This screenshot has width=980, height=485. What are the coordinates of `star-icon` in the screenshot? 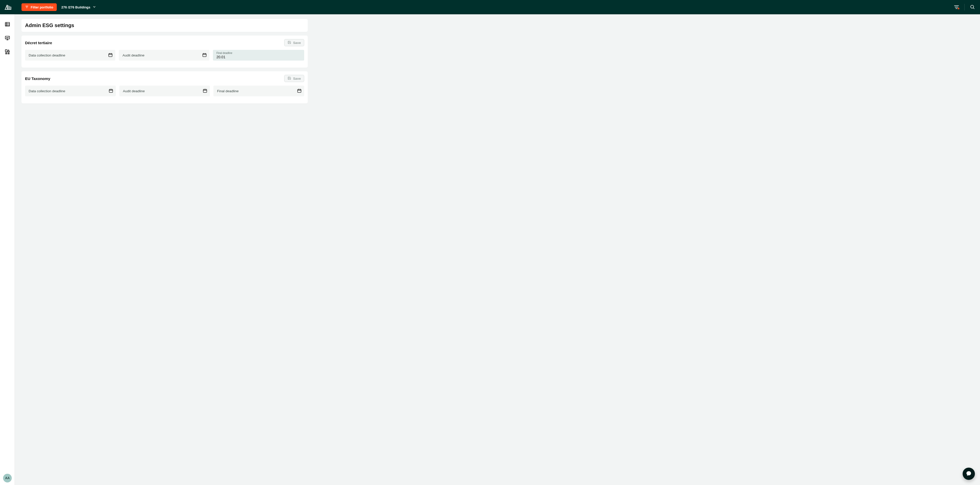 It's located at (959, 8).